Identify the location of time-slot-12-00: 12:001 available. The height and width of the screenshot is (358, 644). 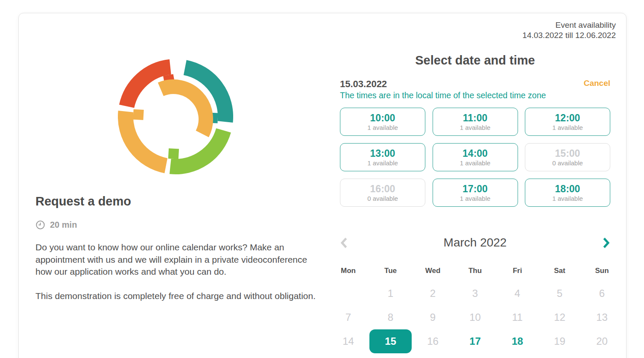
(568, 122).